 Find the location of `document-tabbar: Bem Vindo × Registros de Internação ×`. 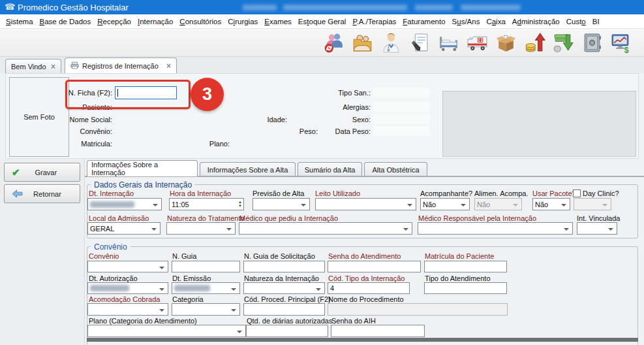

document-tabbar: Bem Vindo × Registros de Internação × is located at coordinates (322, 65).